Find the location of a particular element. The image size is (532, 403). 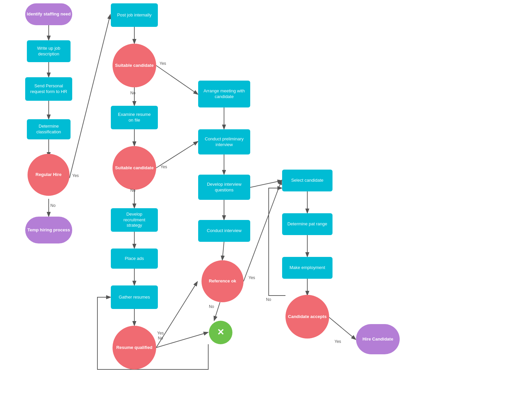

suitable-candidate-1-node: Suitable candidate is located at coordinates (134, 65).